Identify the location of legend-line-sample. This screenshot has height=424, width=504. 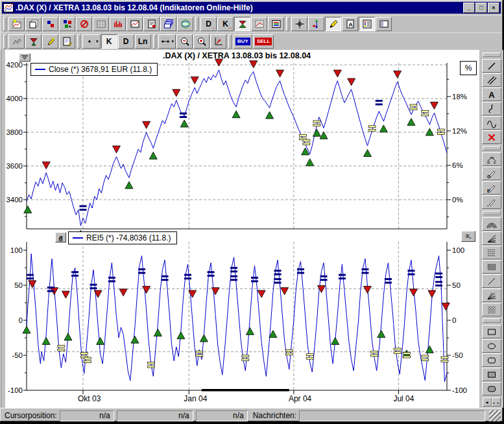
(78, 238).